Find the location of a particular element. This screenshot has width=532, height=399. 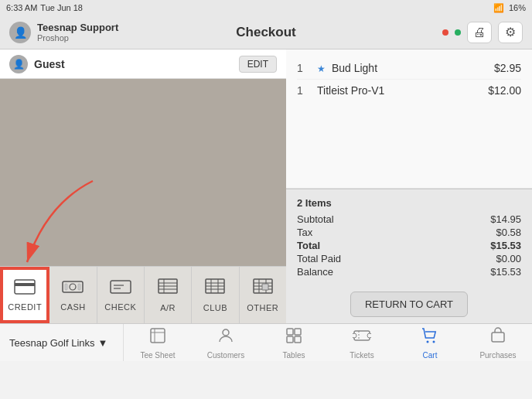

wifi-icon: 📶 is located at coordinates (499, 8).